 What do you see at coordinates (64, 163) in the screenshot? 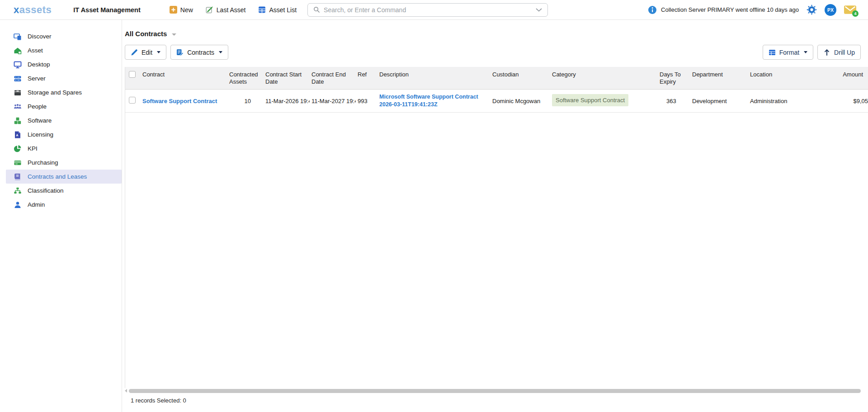
I see `sidebar-item-purchasing: Purchasing` at bounding box center [64, 163].